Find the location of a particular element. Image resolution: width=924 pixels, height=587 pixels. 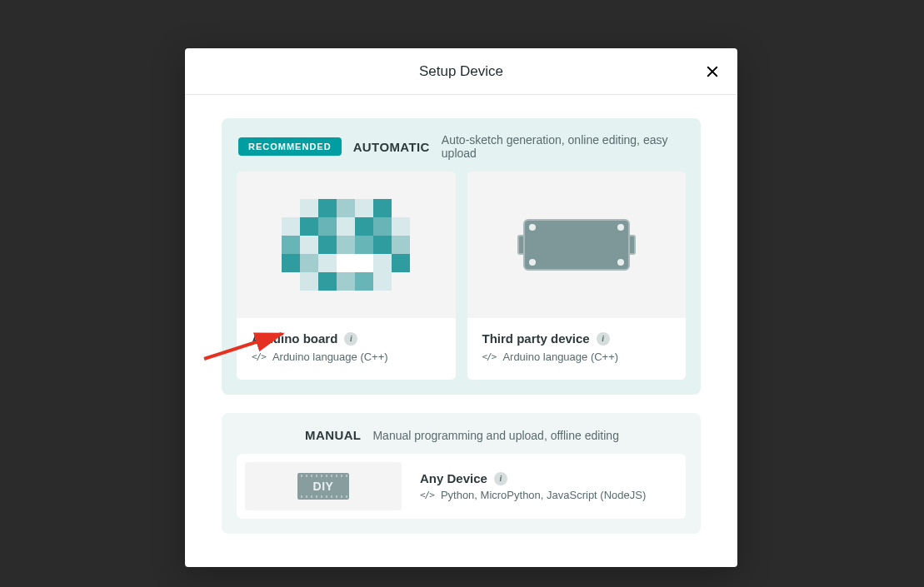

card-body: Third party device i </> Arduino languag… is located at coordinates (577, 349).